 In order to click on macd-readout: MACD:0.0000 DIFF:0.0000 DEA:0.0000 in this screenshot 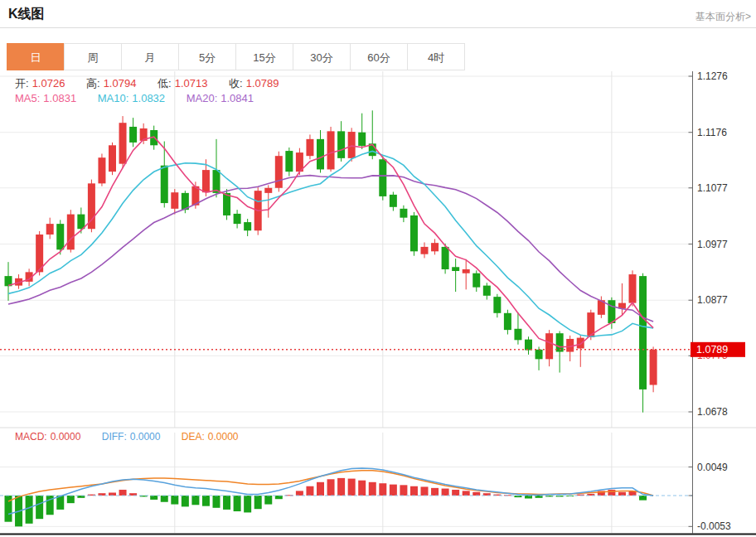, I will do `click(128, 437)`.